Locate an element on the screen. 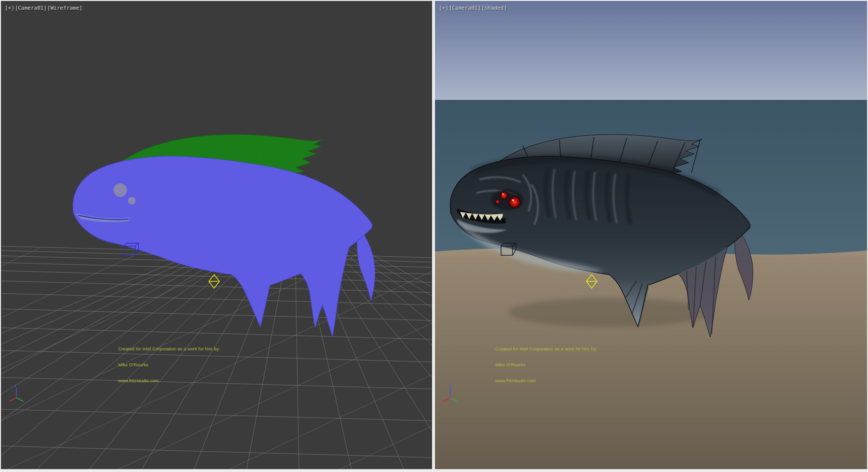  fish-shadow is located at coordinates (610, 312).